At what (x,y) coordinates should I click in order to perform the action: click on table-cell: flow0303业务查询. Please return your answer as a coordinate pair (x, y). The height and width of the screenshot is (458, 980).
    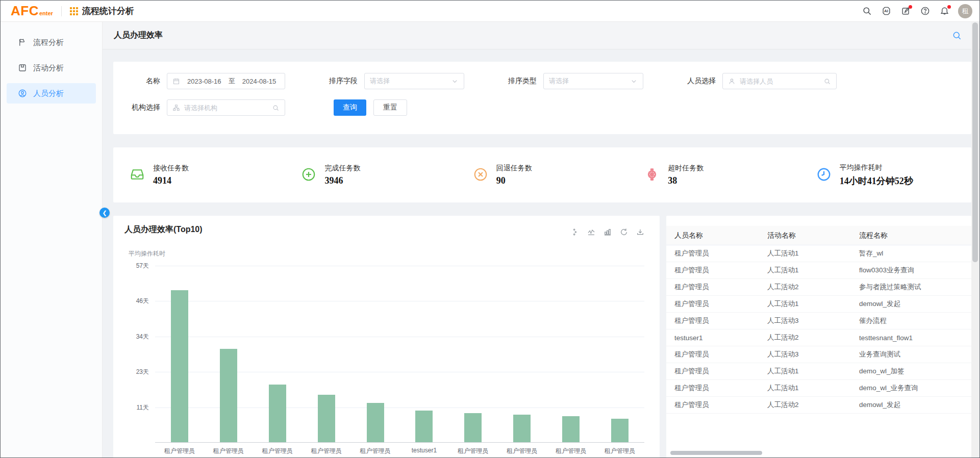
    Looking at the image, I should click on (911, 270).